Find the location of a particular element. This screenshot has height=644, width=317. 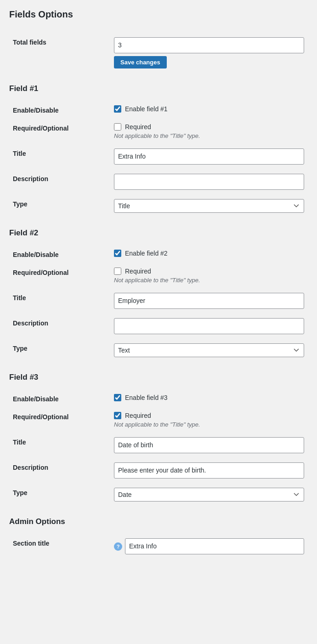

field-2-heading: Field #2 is located at coordinates (158, 234).